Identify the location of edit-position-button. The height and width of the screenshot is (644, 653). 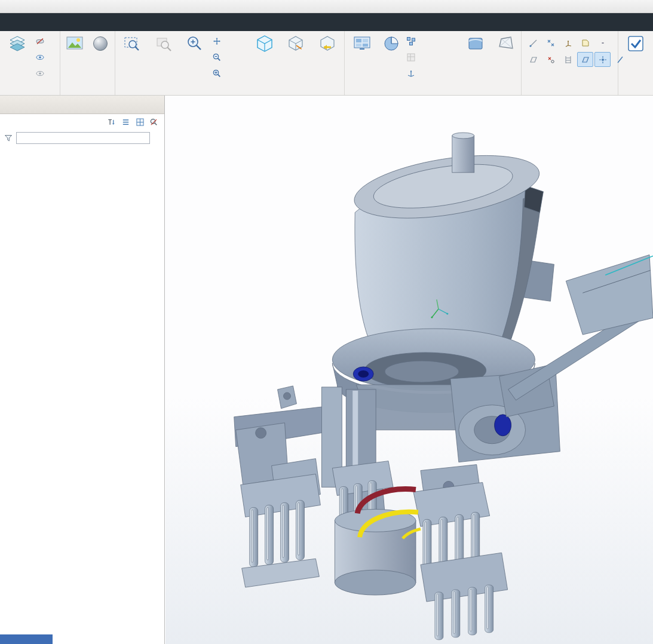
(432, 73).